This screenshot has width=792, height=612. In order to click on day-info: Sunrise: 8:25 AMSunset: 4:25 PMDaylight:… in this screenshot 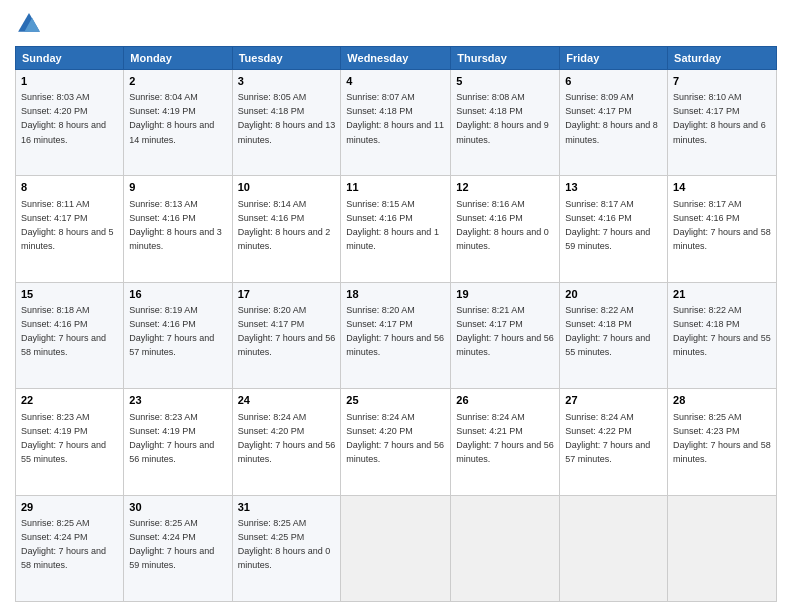, I will do `click(284, 544)`.